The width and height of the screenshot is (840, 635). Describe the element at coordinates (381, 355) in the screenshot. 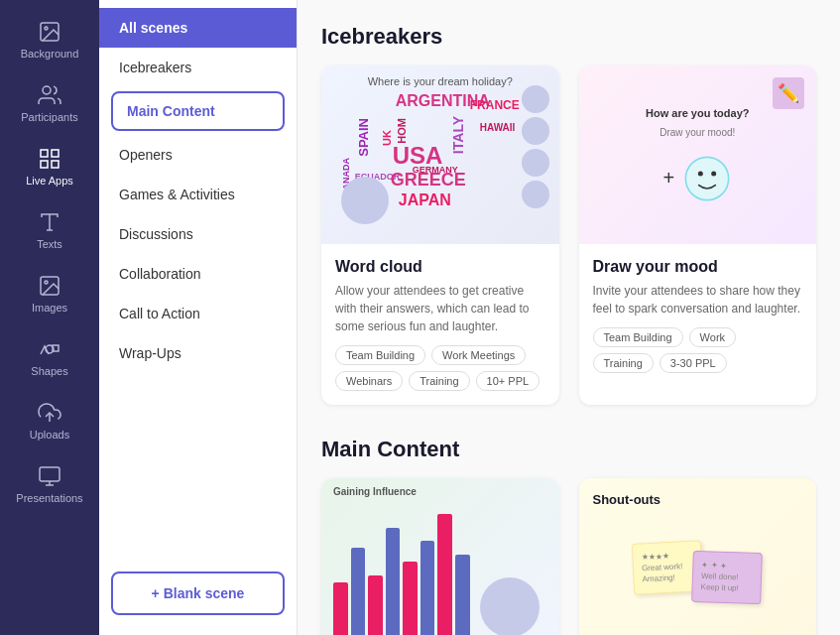

I see `tag-team-building: Team Building` at that location.